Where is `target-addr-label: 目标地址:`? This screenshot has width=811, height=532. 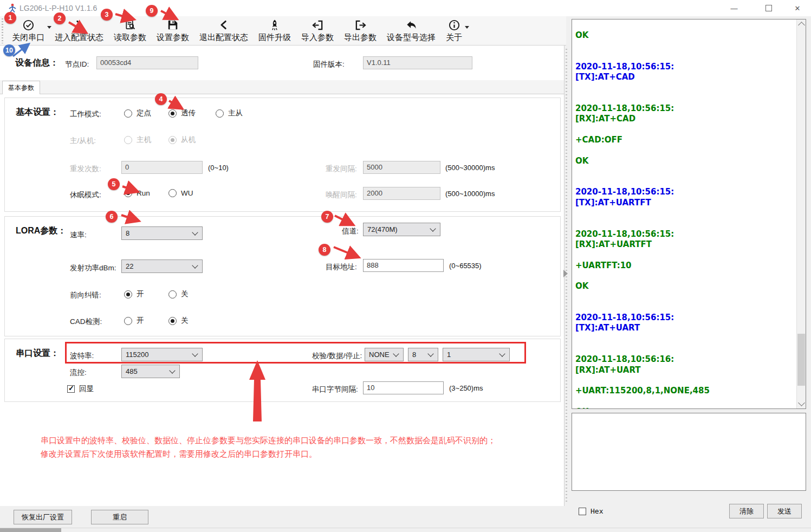 target-addr-label: 目标地址: is located at coordinates (341, 267).